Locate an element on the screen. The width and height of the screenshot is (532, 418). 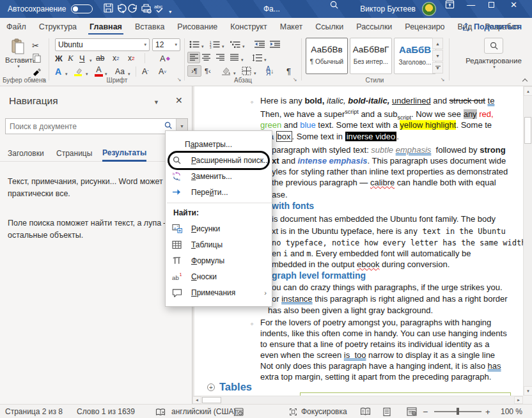
doc-line: green and blue text. Some text with a ye… is located at coordinates (376, 125).